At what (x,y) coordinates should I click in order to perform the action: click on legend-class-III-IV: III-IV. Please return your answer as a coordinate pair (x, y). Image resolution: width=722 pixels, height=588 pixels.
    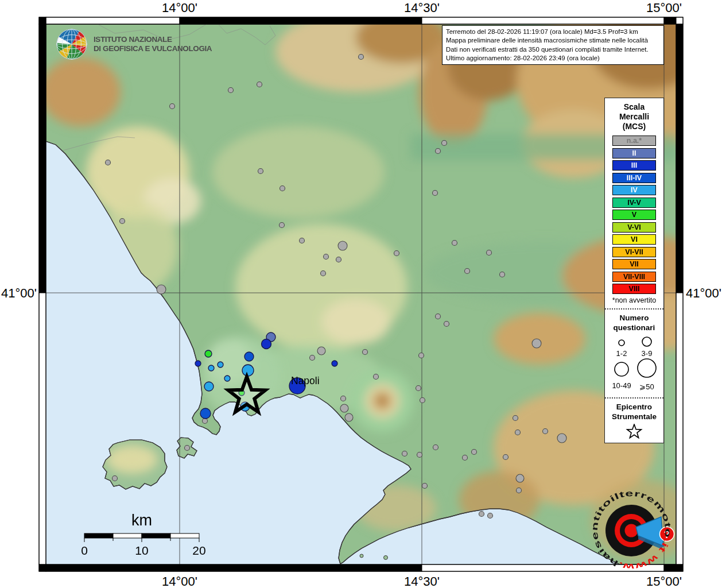
    Looking at the image, I should click on (634, 178).